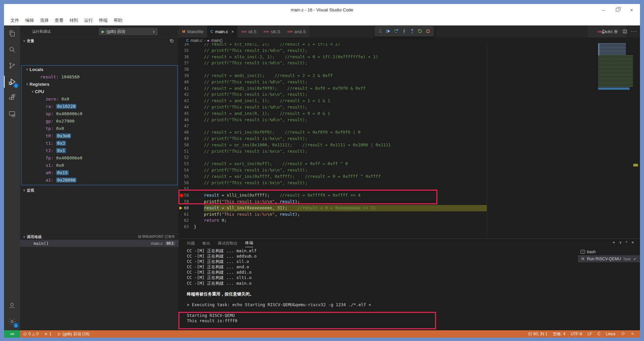 Image resolution: width=644 pixels, height=341 pixels. Describe the element at coordinates (184, 82) in the screenshot. I see `line-number: 40` at that location.